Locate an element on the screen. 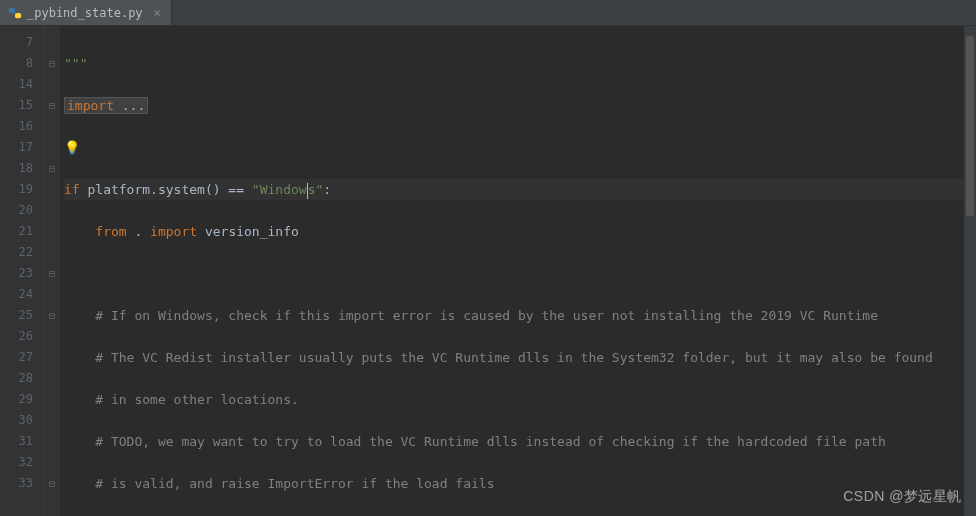 This screenshot has height=516, width=976. docstring-end: """ is located at coordinates (76, 64).